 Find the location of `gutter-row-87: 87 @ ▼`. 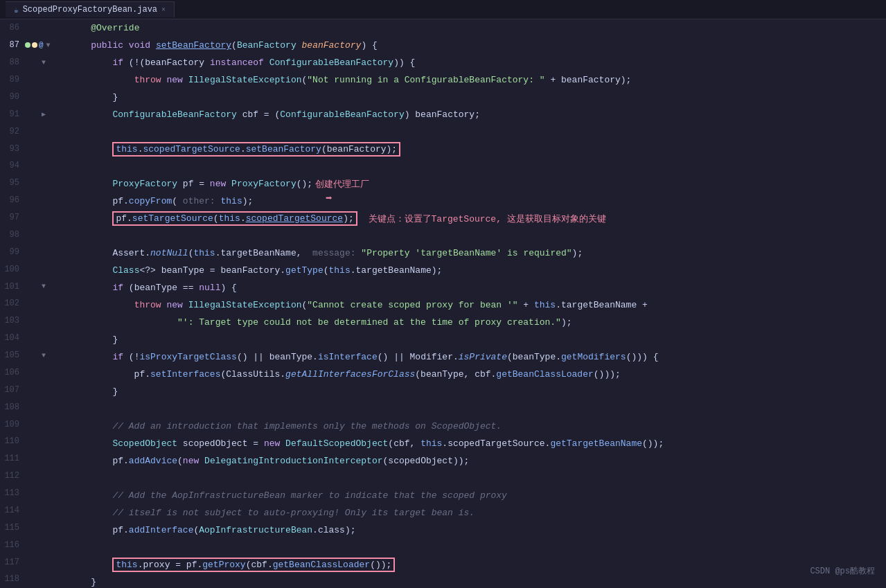

gutter-row-87: 87 @ ▼ is located at coordinates (30, 46).